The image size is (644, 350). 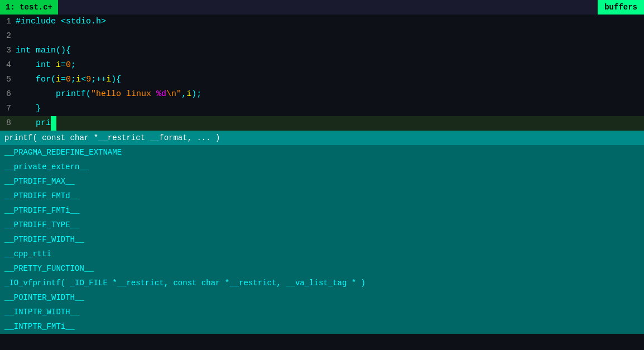 I want to click on autocomplete-item-12: __INTPTR_WIDTH__, so click(x=322, y=312).